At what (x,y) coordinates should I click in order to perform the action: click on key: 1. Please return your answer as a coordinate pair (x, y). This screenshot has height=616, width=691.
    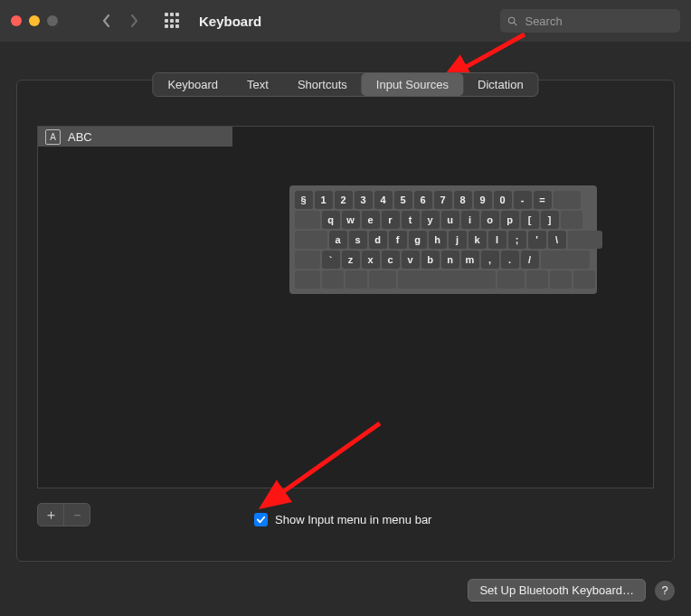
    Looking at the image, I should click on (324, 200).